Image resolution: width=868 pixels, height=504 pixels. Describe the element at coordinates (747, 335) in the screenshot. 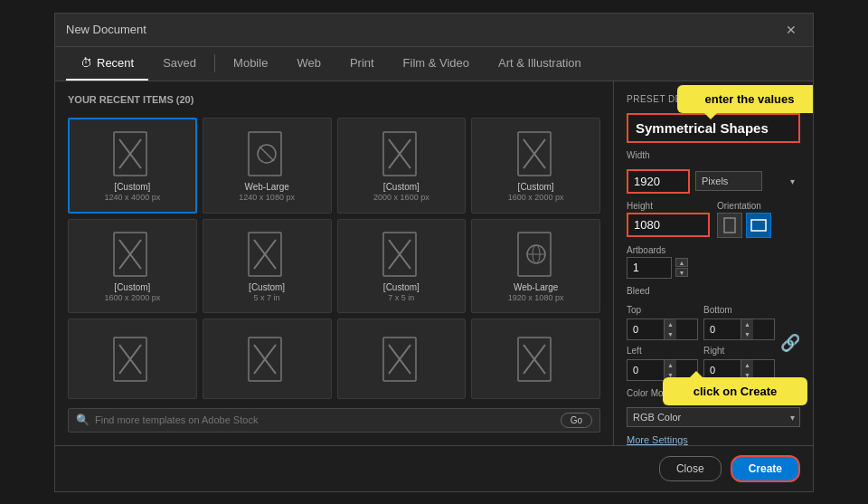

I see `bleed-bottom-down: ▼` at that location.